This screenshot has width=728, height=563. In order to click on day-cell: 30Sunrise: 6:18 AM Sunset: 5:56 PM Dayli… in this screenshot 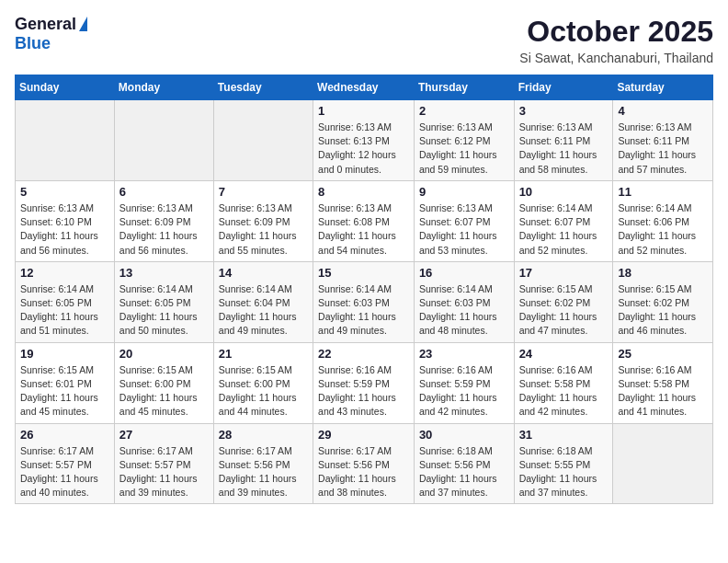, I will do `click(463, 464)`.